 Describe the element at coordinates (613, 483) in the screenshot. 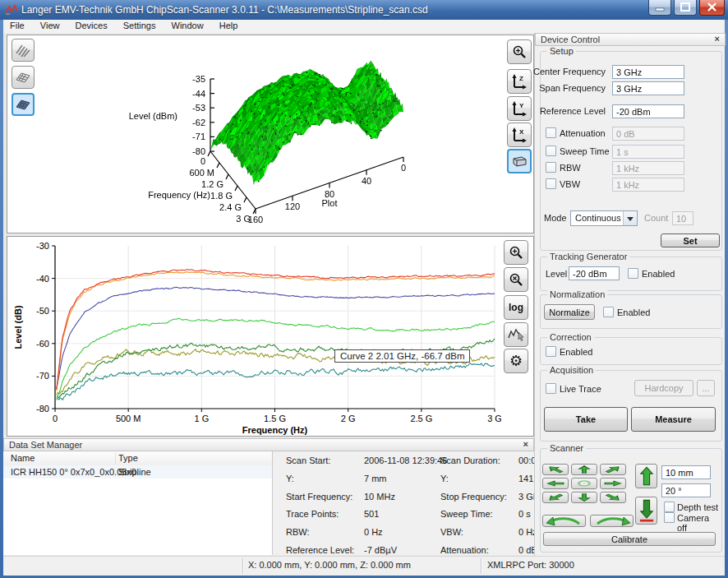

I see `move-right-button` at that location.